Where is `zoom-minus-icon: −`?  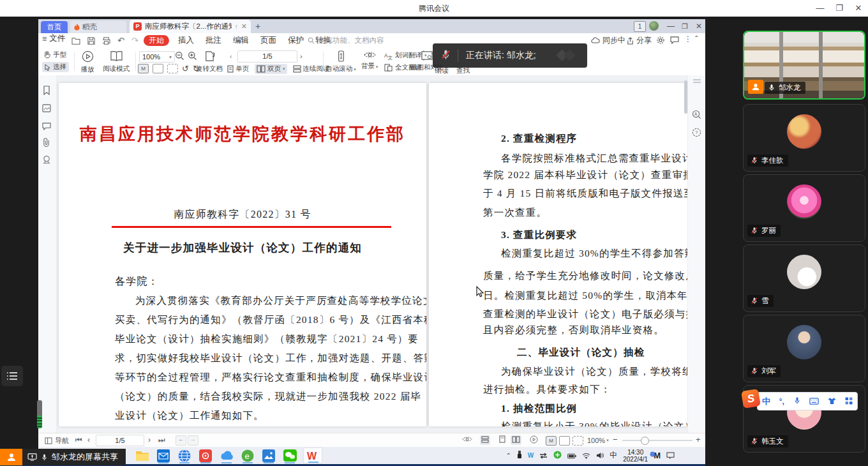
zoom-minus-icon: − is located at coordinates (615, 439).